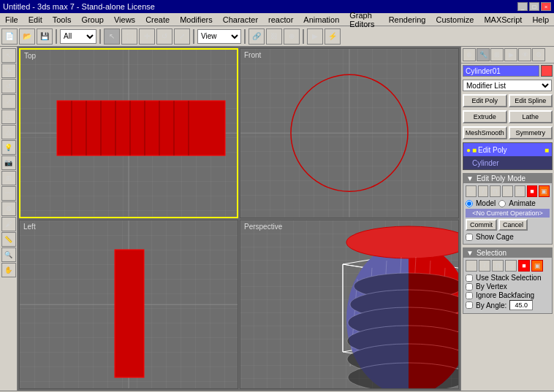  I want to click on selection-filter: All, so click(78, 36).